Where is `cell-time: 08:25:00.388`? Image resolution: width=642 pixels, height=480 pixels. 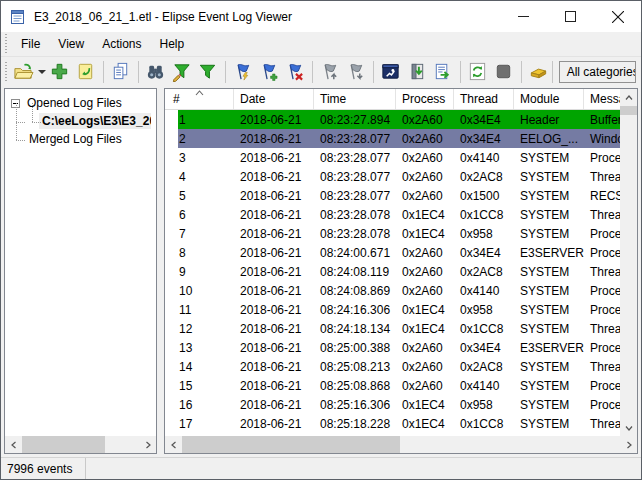
cell-time: 08:25:00.388 is located at coordinates (355, 348).